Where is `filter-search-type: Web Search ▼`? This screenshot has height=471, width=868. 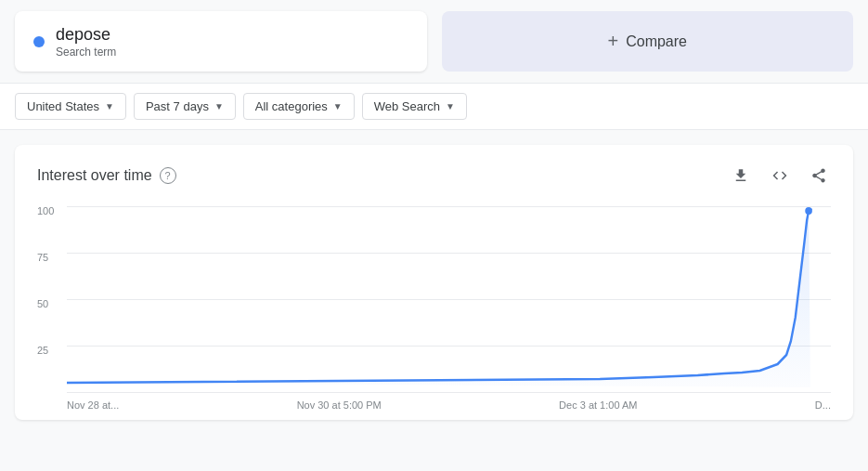
filter-search-type: Web Search ▼ is located at coordinates (414, 106).